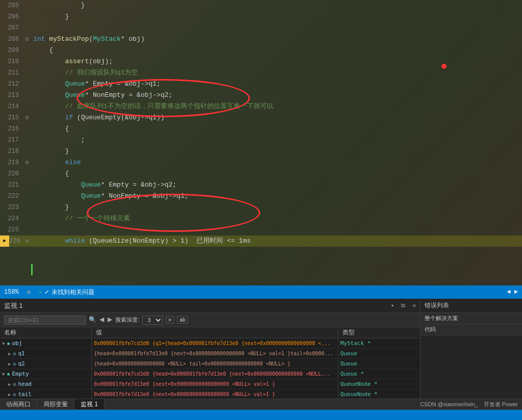 Image resolution: width=522 pixels, height=420 pixels. What do you see at coordinates (14, 354) in the screenshot?
I see `q1-icon: ◇` at bounding box center [14, 354].